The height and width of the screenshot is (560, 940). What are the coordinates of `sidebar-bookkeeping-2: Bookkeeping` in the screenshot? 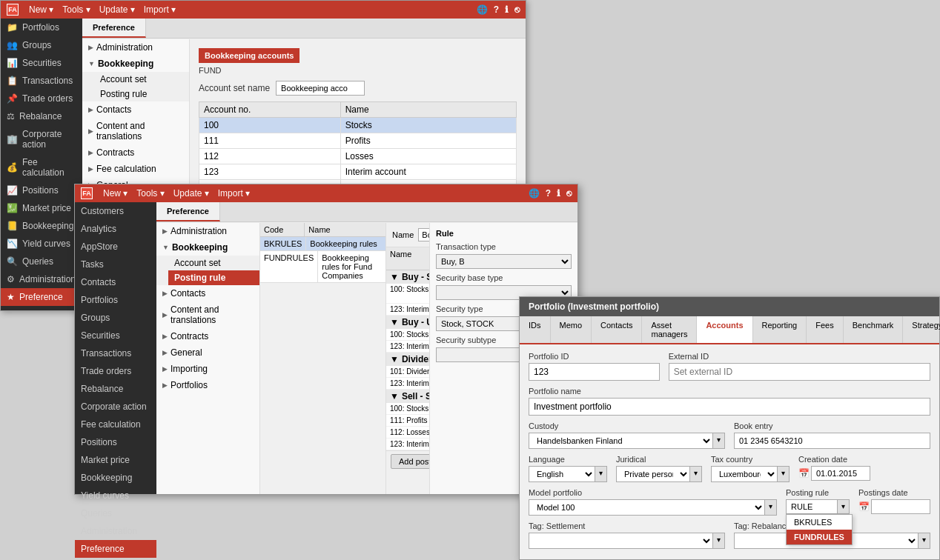 It's located at (116, 478).